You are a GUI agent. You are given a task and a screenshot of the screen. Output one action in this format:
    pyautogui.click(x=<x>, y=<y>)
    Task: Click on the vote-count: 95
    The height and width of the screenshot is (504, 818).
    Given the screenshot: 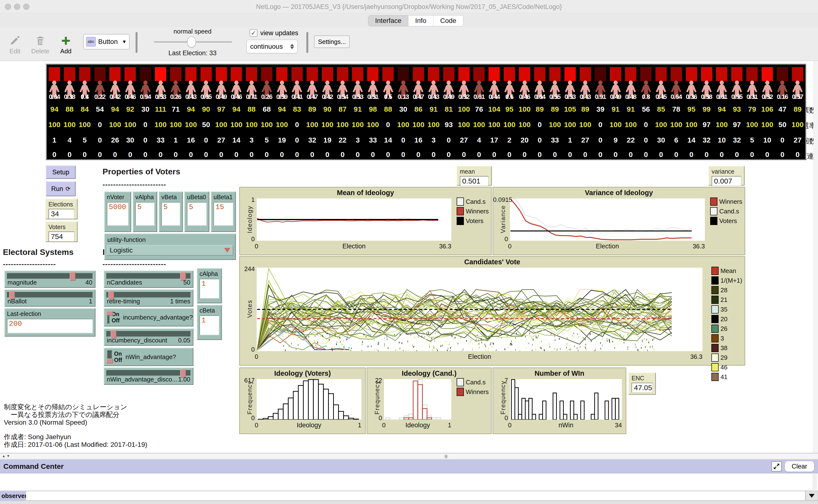 What is the action you would take?
    pyautogui.click(x=691, y=109)
    